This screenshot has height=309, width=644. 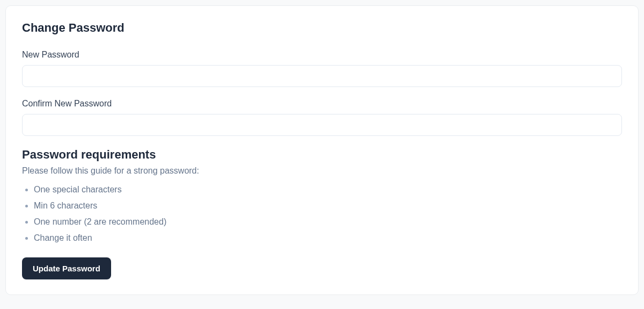 What do you see at coordinates (328, 190) in the screenshot?
I see `requirement-item: One special characters` at bounding box center [328, 190].